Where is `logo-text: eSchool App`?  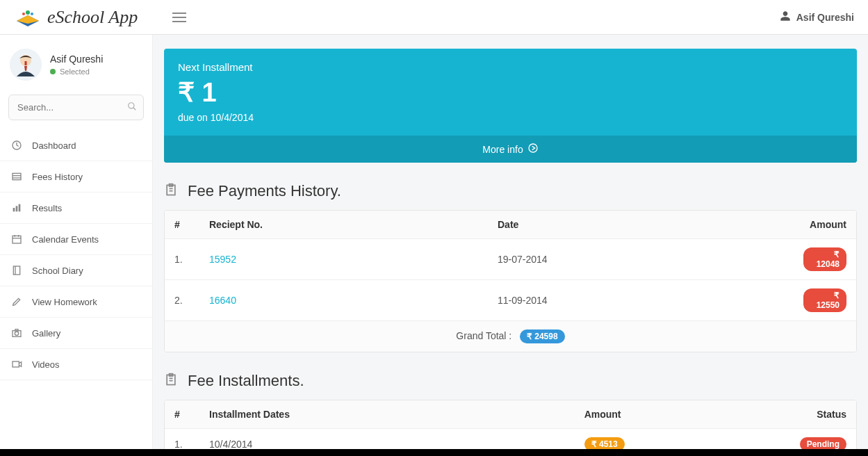
logo-text: eSchool App is located at coordinates (92, 17).